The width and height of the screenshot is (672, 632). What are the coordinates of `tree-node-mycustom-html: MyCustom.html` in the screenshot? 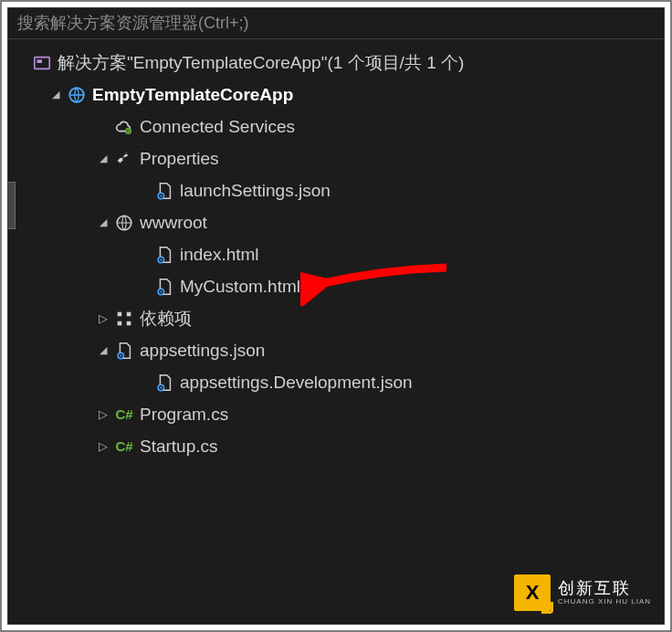 It's located at (336, 287).